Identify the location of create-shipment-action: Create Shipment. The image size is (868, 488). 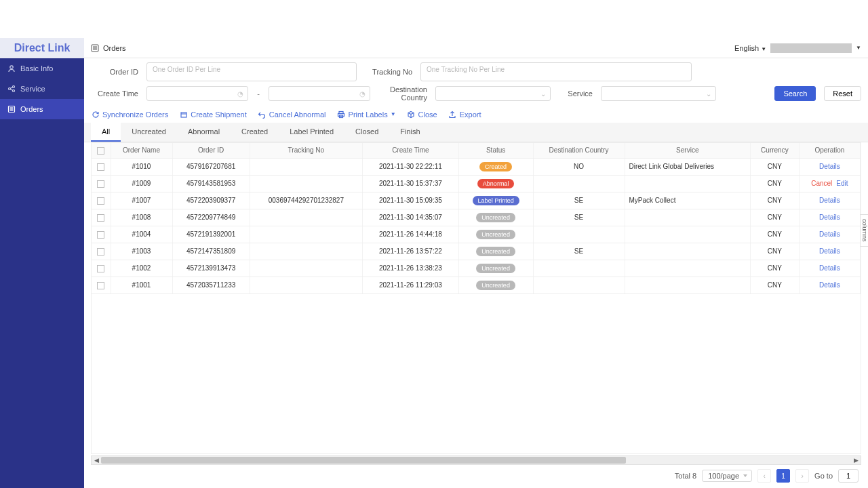
(213, 114).